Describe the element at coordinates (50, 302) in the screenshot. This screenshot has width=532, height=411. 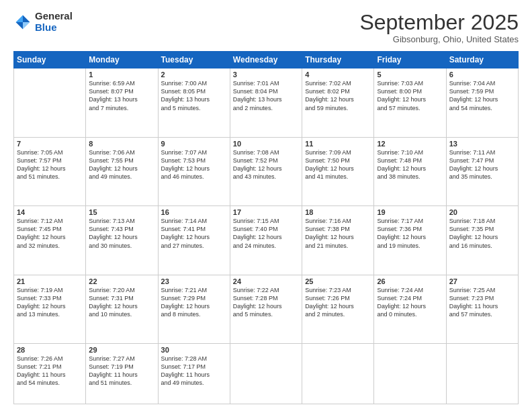
I see `day-info: Sunrise: 7:19 AM Sunset: 7:33 PM Dayligh…` at that location.